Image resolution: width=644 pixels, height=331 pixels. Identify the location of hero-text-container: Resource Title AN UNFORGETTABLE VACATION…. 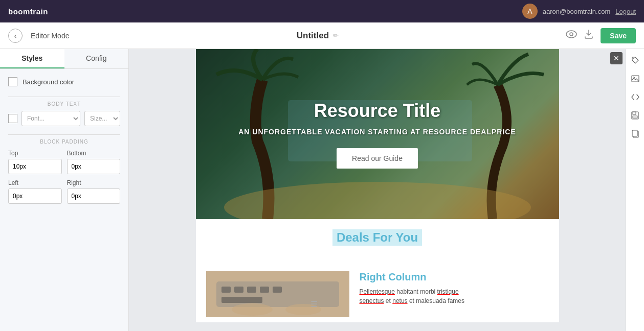
(377, 134).